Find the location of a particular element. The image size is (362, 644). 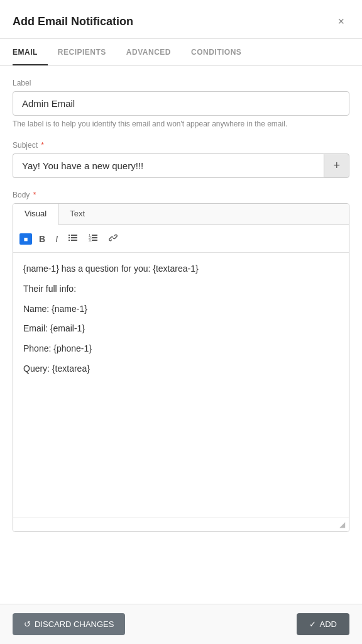

body-line-5: Phone: {phone-1} is located at coordinates (181, 349).